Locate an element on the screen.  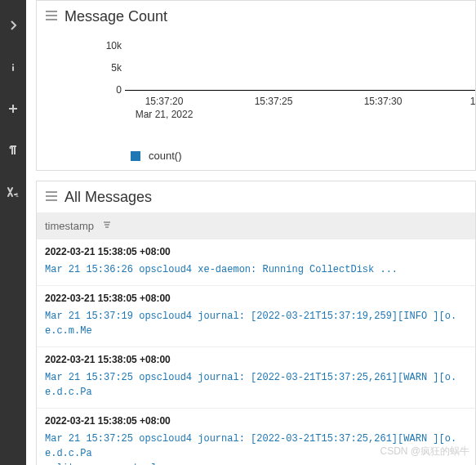
row-message: Mar 21 15:37:19 opscloud4 journal: [2022… is located at coordinates (256, 324).